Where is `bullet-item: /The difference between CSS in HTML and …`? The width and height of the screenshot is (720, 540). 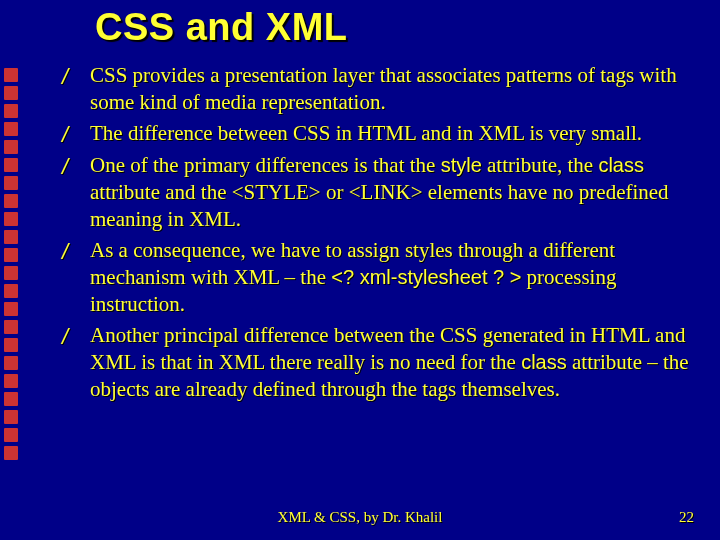 bullet-item: /The difference between CSS in HTML and … is located at coordinates (376, 134).